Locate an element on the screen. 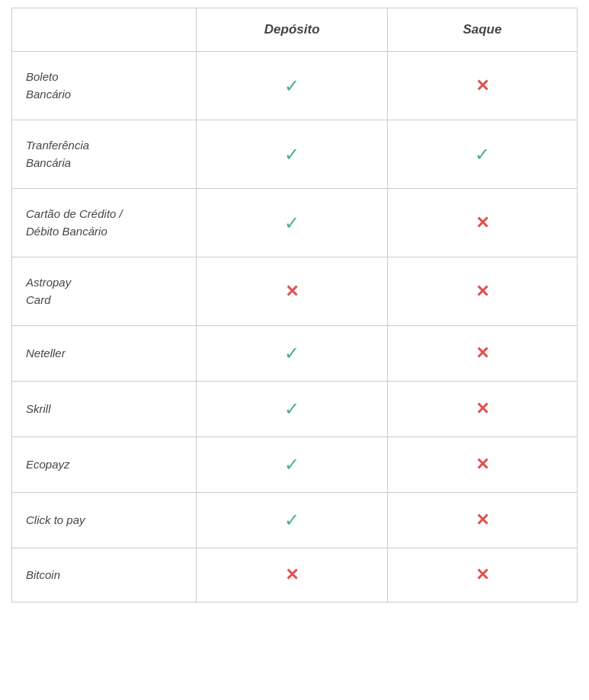 The width and height of the screenshot is (589, 700). method-cell: Ecopayz is located at coordinates (104, 465).